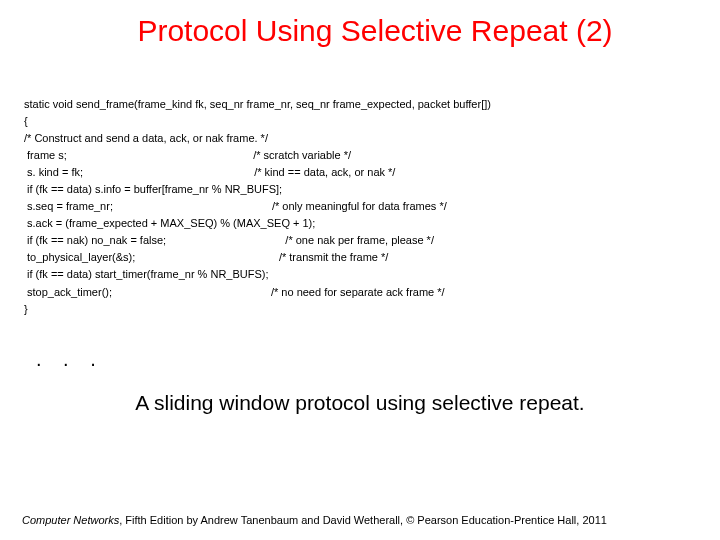  I want to click on code-line: s. kind = fk; /* kind == data, ack, or n…, so click(372, 172).